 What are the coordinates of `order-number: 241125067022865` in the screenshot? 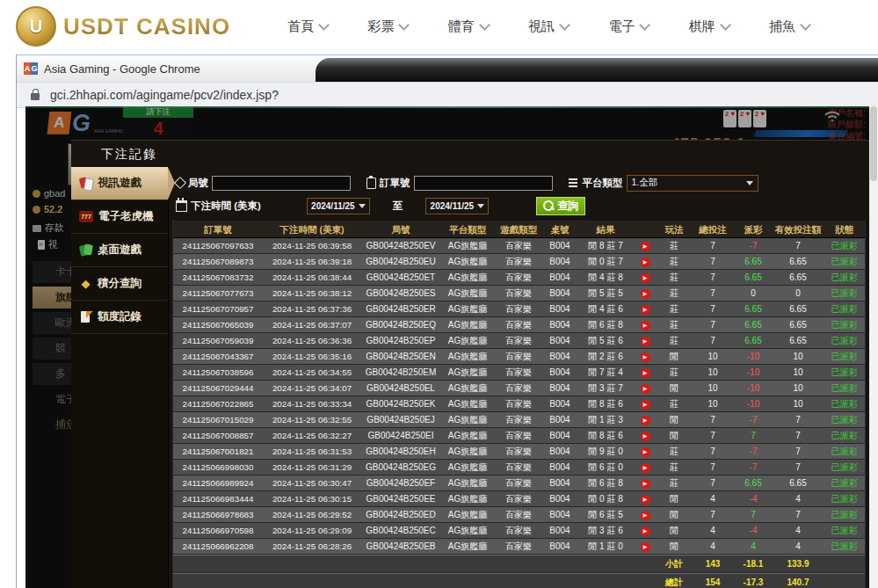 It's located at (218, 404).